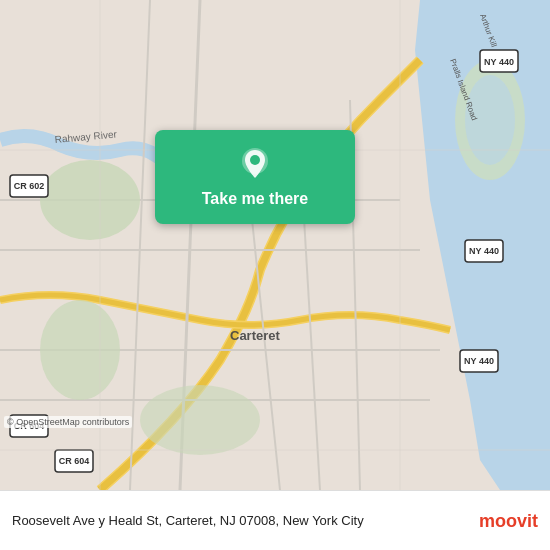 This screenshot has height=550, width=550. Describe the element at coordinates (256, 336) in the screenshot. I see `svg-text: Carteret` at that location.